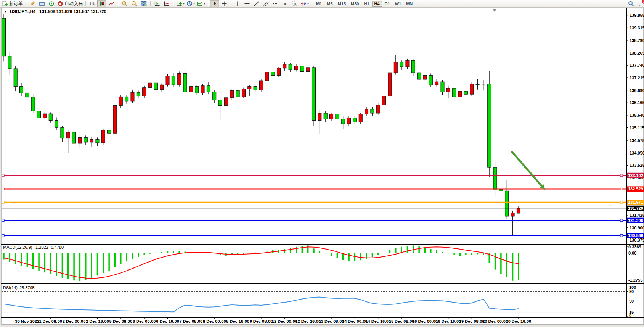 This screenshot has width=644, height=327. I want to click on main-toolbar: 新订单自动交易▾▾▾AT▾M1M5M15M30H1H4D1W1MN1, so click(322, 4).